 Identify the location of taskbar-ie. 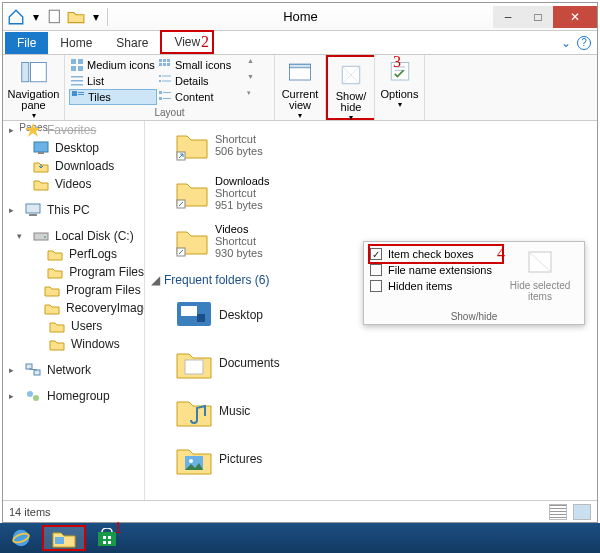
(21, 538).